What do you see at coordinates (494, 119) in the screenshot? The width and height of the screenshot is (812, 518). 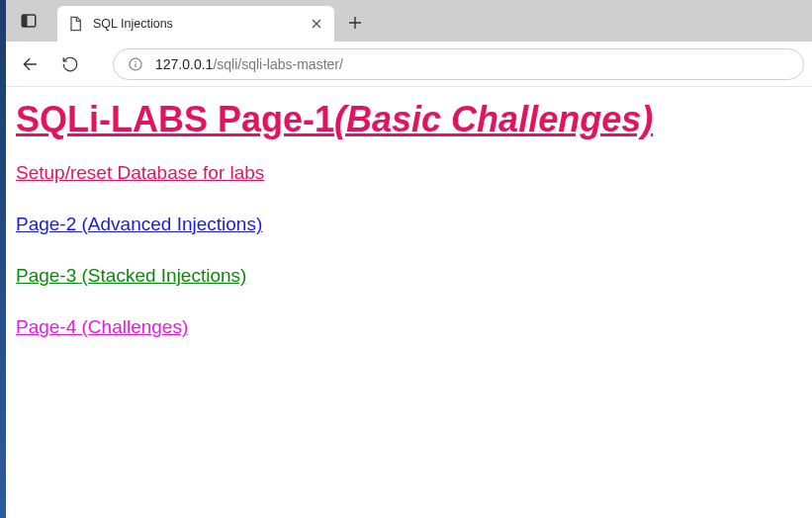 I see `title-subtitle: (Basic Challenges)` at bounding box center [494, 119].